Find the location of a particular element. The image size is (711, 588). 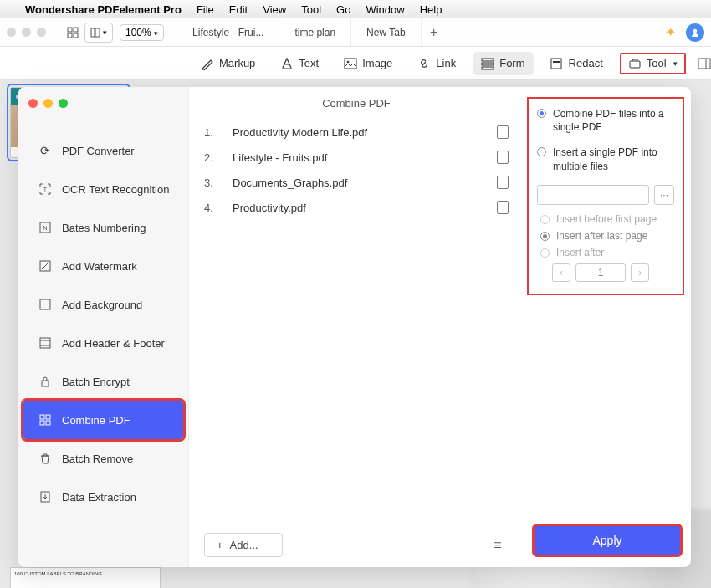

ribbon-link: Link is located at coordinates (437, 64).